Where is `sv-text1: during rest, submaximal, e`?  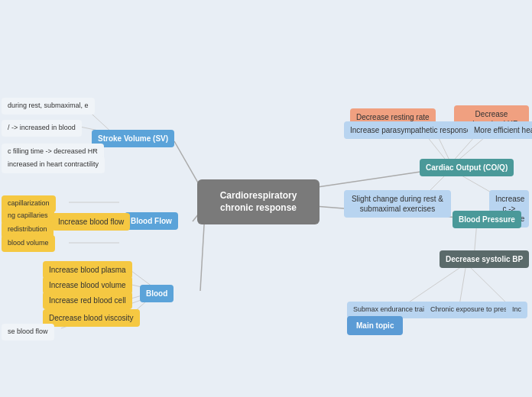
sv-text1: during rest, submaximal, e is located at coordinates (48, 106).